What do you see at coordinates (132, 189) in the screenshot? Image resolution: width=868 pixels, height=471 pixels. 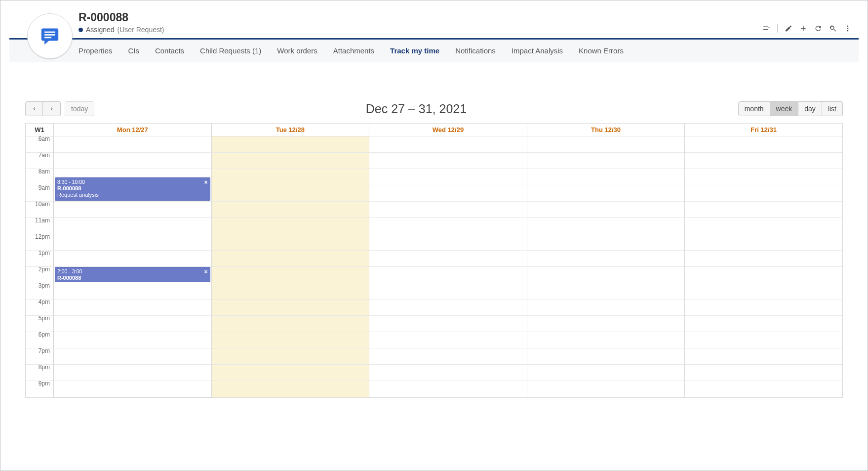 I see `calendar-event: 8:30 - 10:00R-000088Request analysis×` at bounding box center [132, 189].